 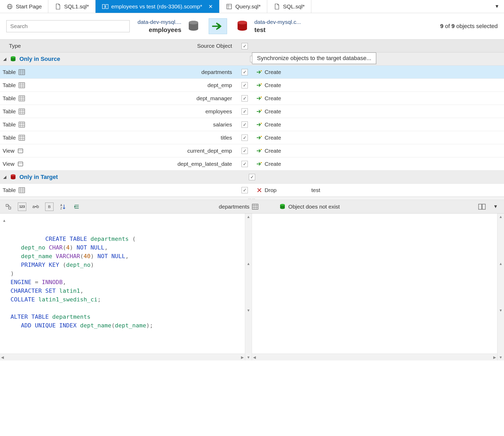 What do you see at coordinates (20, 46) in the screenshot?
I see `column-type-header: Type` at bounding box center [20, 46].